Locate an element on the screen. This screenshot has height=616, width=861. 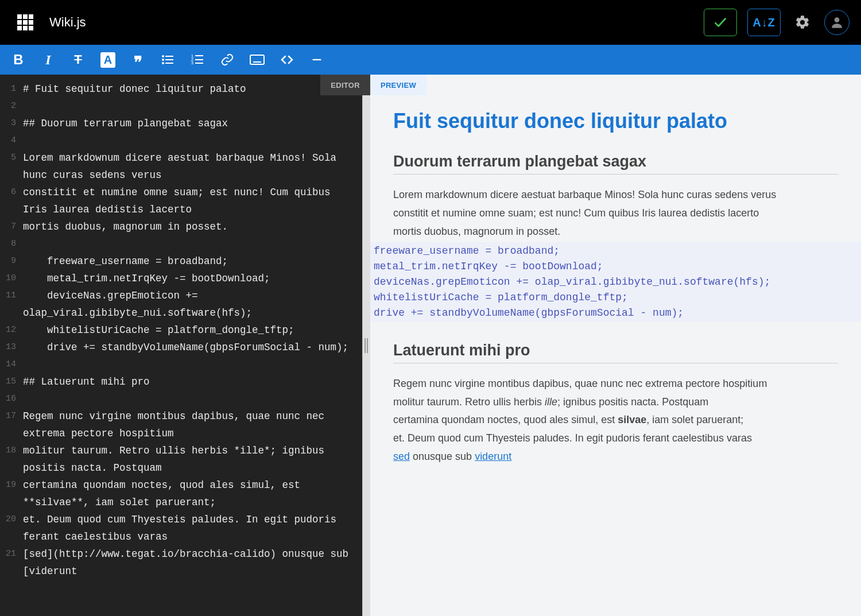
header-right: A↓Z is located at coordinates (777, 22).